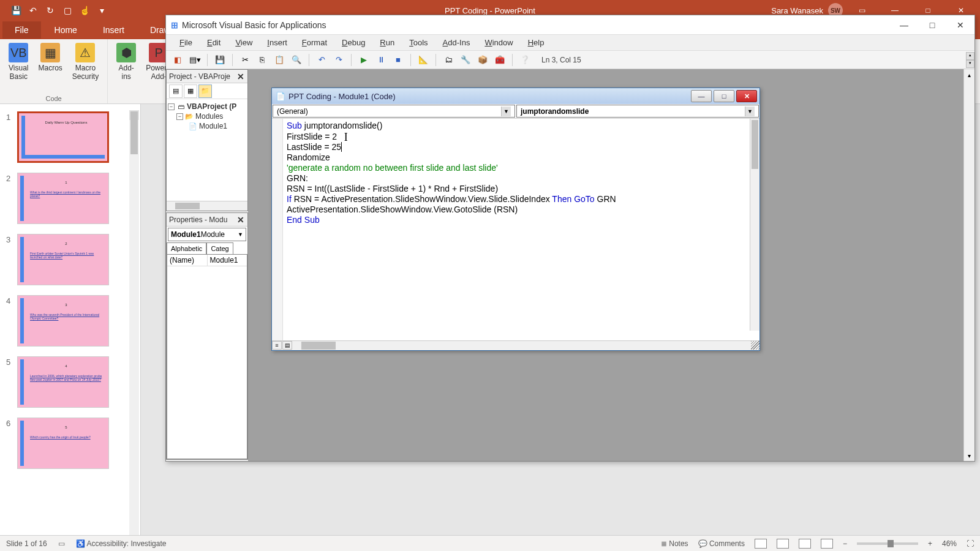 Image resolution: width=980 pixels, height=551 pixels. What do you see at coordinates (932, 25) in the screenshot?
I see `vba-maximize-button: □` at bounding box center [932, 25].